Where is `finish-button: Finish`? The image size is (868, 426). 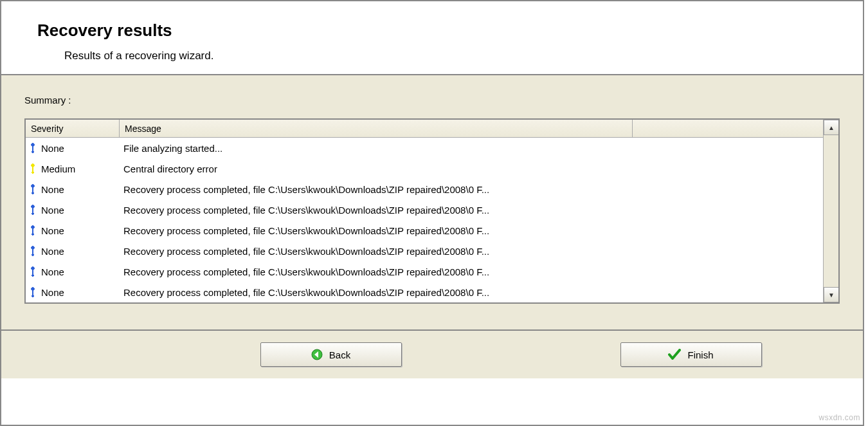 finish-button: Finish is located at coordinates (691, 355).